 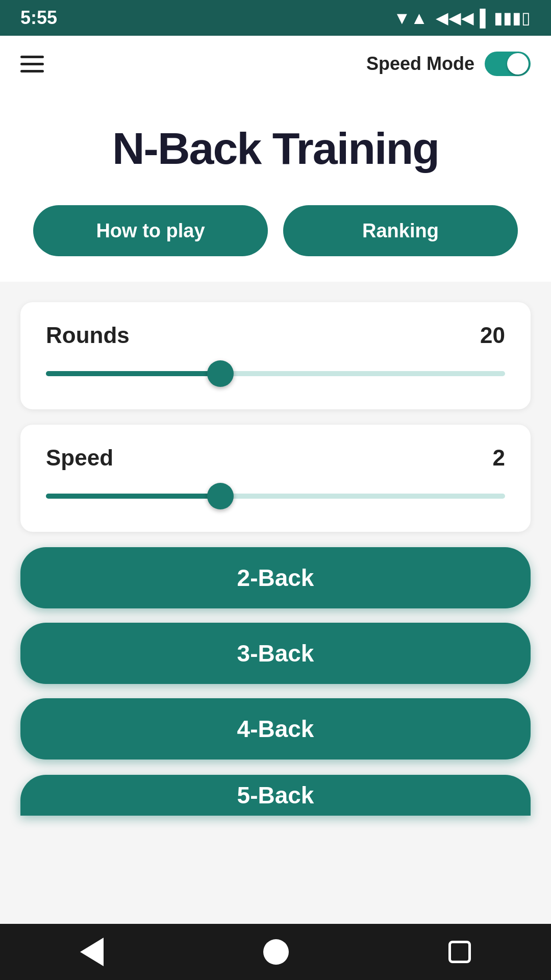 What do you see at coordinates (400, 231) in the screenshot?
I see `ranking-button: Ranking` at bounding box center [400, 231].